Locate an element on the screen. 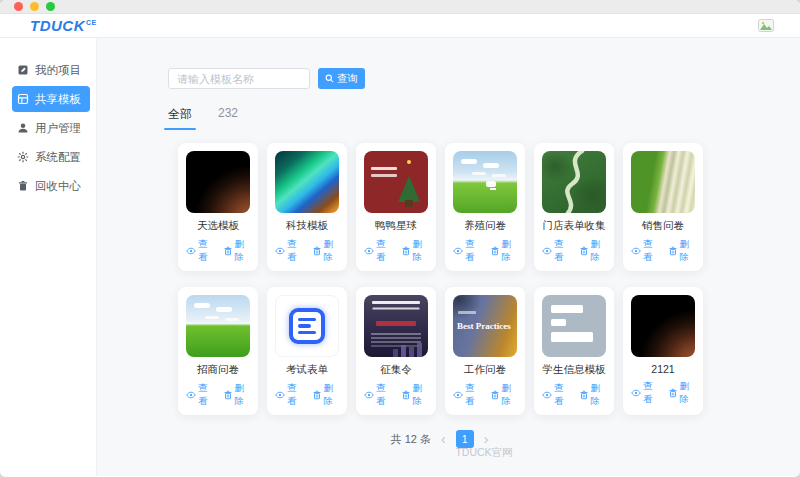 Image resolution: width=800 pixels, height=477 pixels. winding-road-graphic is located at coordinates (574, 182).